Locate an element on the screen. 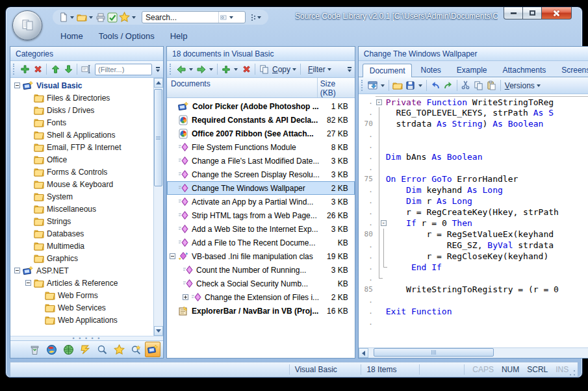 The height and width of the screenshot is (391, 588). globe-icon is located at coordinates (51, 349).